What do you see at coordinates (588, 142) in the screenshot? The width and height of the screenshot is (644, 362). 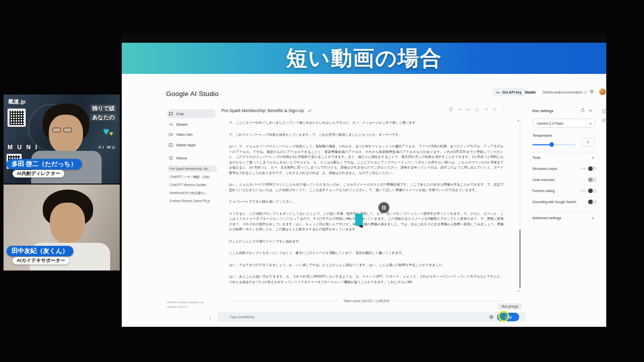 I see `temperature-value: 1` at bounding box center [588, 142].